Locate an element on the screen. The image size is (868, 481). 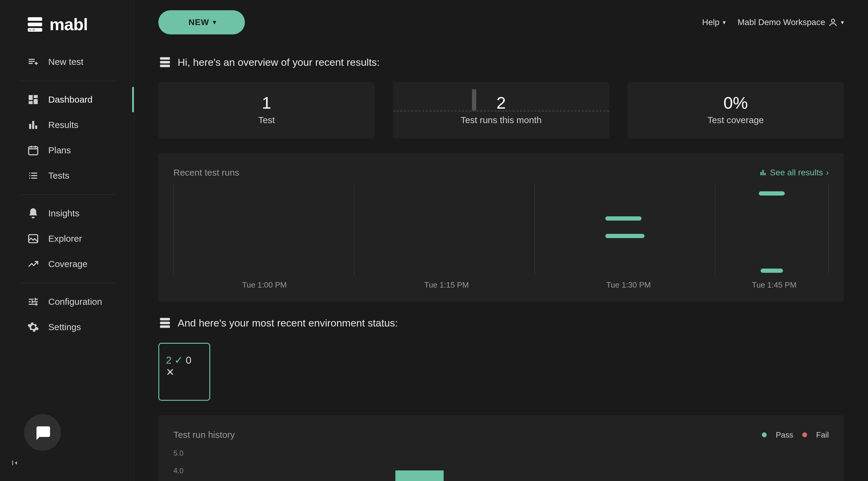
sidebar-item-label: New test is located at coordinates (66, 62).